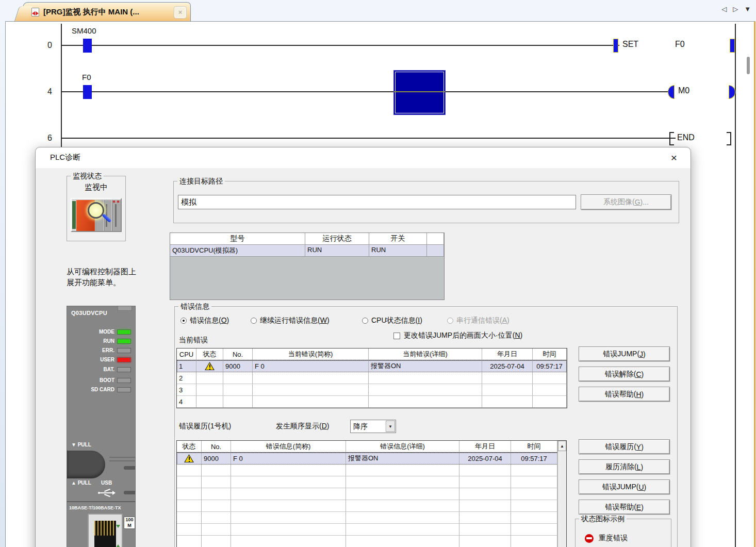 This screenshot has height=547, width=756. Describe the element at coordinates (420, 93) in the screenshot. I see `edit-cursor-cell` at that location.